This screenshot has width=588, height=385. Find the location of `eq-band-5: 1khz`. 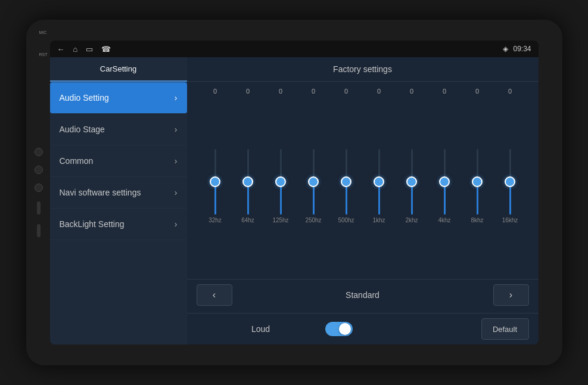

eq-band-5: 1khz is located at coordinates (379, 186).